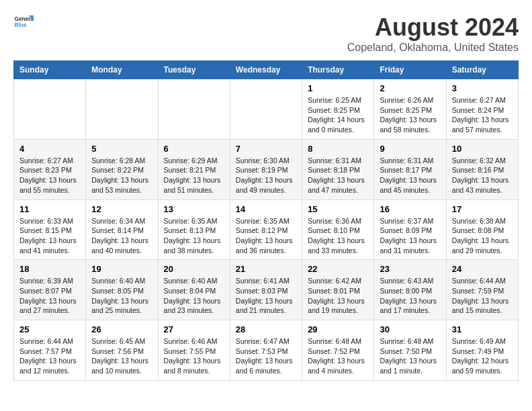 The image size is (532, 411). I want to click on day-info: Sunrise: 6:48 AM Sunset: 7:52 PM Dayligh…, so click(338, 356).